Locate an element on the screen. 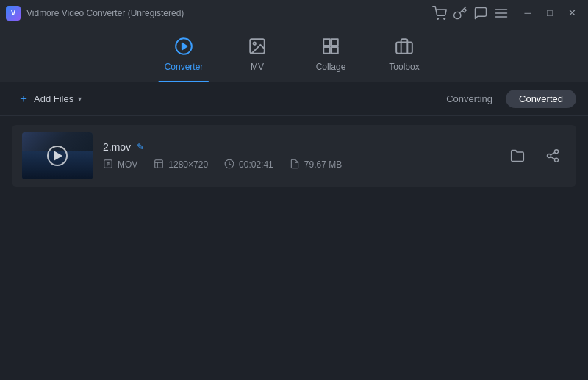 This screenshot has height=380, width=588. chat-icon-btn is located at coordinates (481, 13).